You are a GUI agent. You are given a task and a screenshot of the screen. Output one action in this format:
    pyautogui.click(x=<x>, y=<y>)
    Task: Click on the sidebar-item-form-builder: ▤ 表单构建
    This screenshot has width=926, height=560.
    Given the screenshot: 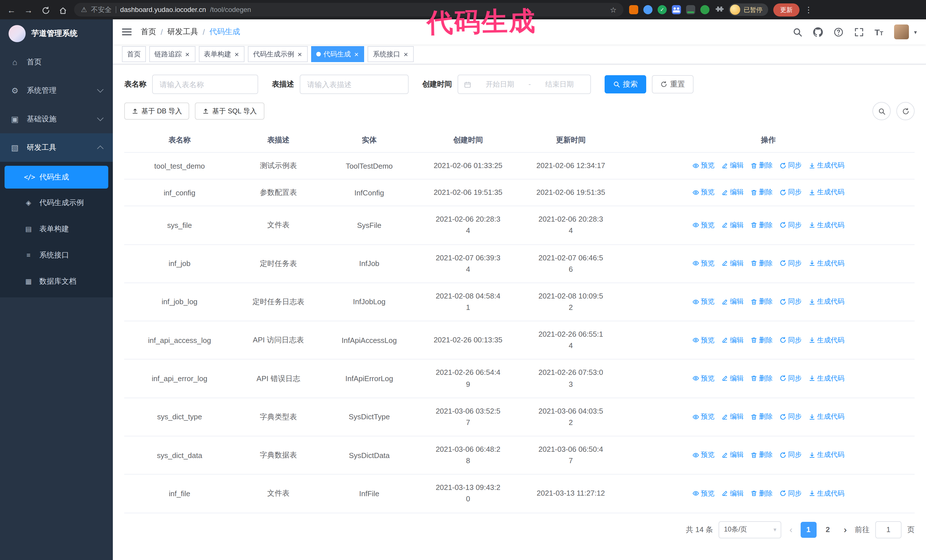 What is the action you would take?
    pyautogui.click(x=56, y=229)
    